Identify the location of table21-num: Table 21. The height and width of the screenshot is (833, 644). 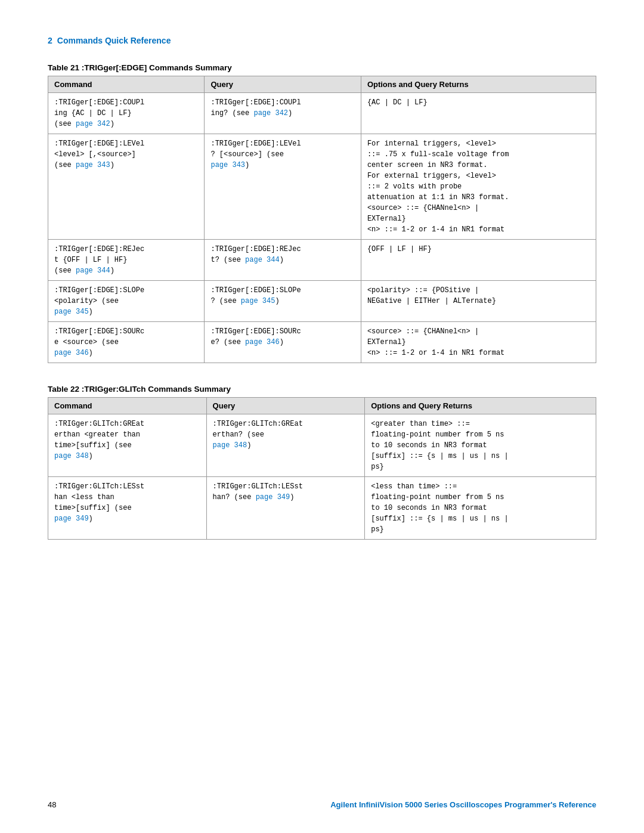
(63, 68).